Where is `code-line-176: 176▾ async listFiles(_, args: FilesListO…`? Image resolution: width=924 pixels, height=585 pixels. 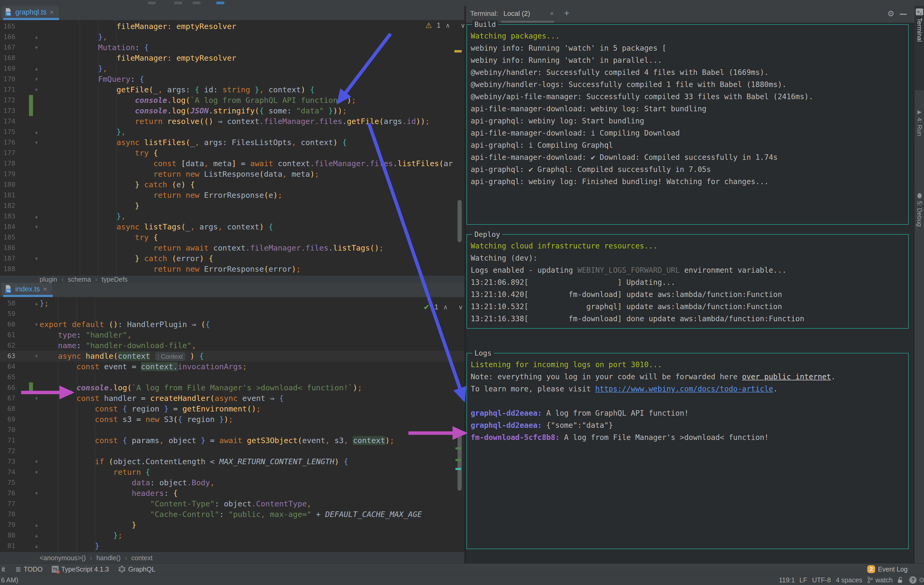
code-line-176: 176▾ async listFiles(_, args: FilesListO… is located at coordinates (233, 143).